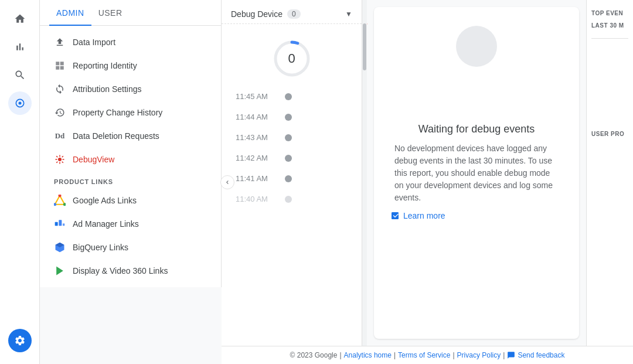  Describe the element at coordinates (110, 13) in the screenshot. I see `tab-user: USER` at that location.